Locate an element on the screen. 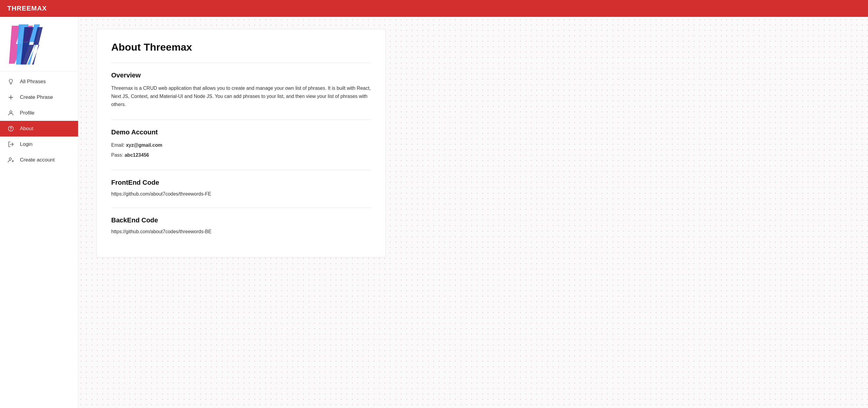  help-icon is located at coordinates (11, 129).